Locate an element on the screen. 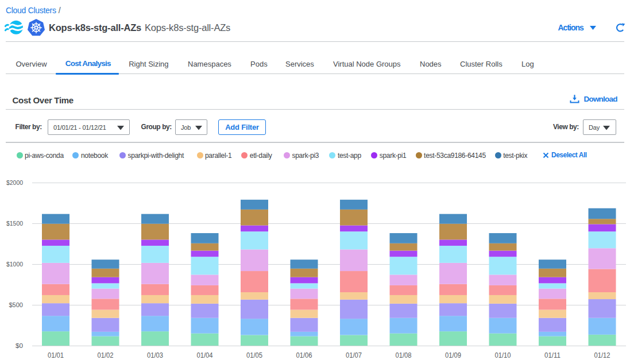 This screenshot has width=630, height=364. svg-text: 01/05 is located at coordinates (254, 355).